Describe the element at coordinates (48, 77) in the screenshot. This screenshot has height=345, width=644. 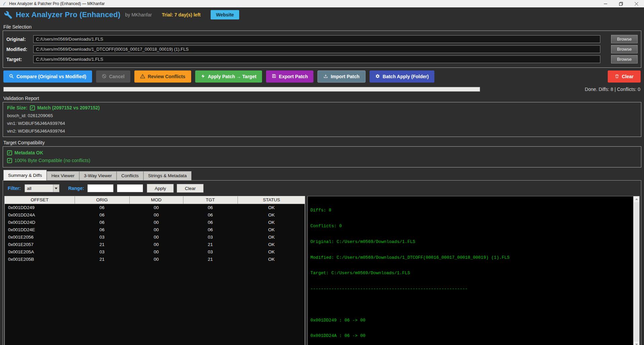
I see `compare-button: Compare (Original vs Modified)` at that location.